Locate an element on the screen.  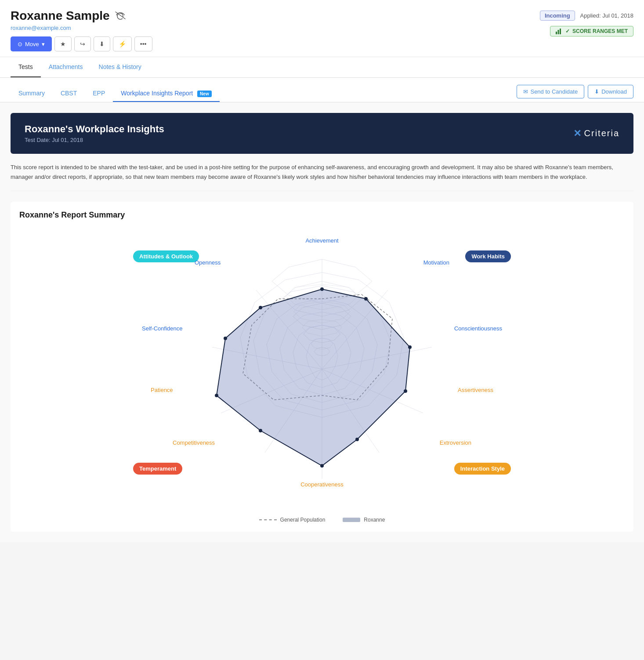
forward-button: ↪ is located at coordinates (83, 44).